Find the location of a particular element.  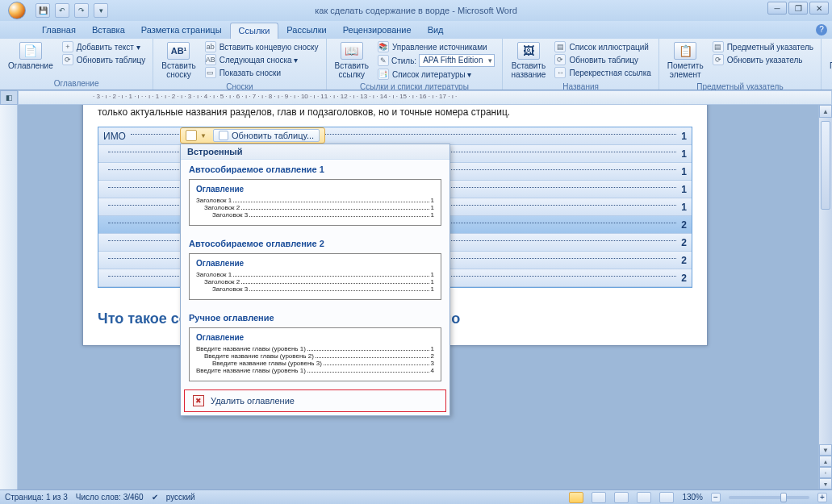

window-restore: ❐ is located at coordinates (798, 8).